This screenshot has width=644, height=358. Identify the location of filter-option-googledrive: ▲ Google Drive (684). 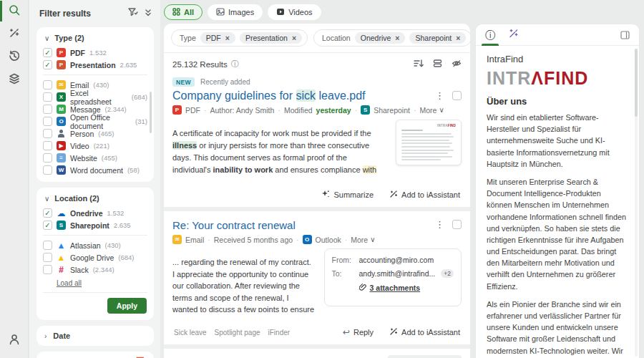
(95, 258).